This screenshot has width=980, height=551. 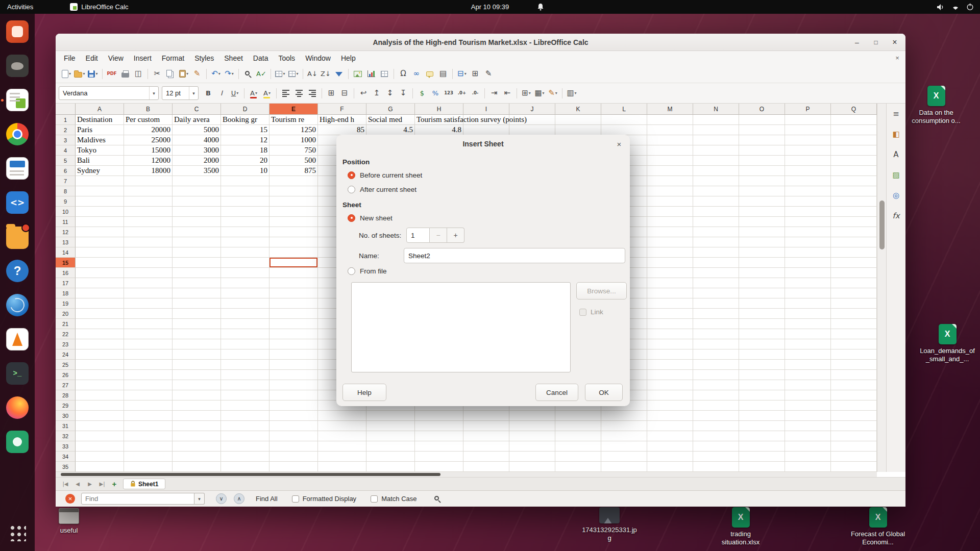 What do you see at coordinates (854, 314) in the screenshot?
I see `cell-Q20` at bounding box center [854, 314].